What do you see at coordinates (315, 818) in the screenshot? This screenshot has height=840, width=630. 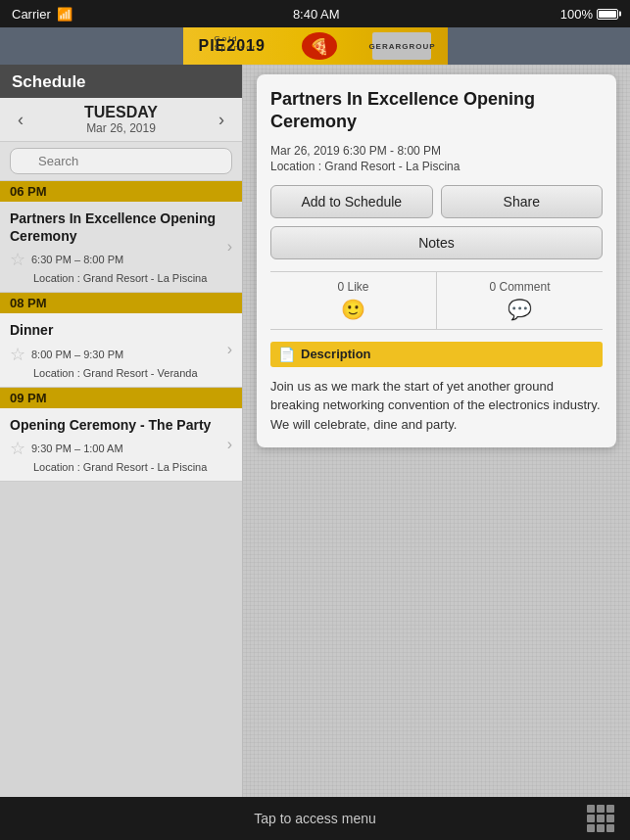 I see `tap-menu-text: Tap to access menu` at bounding box center [315, 818].